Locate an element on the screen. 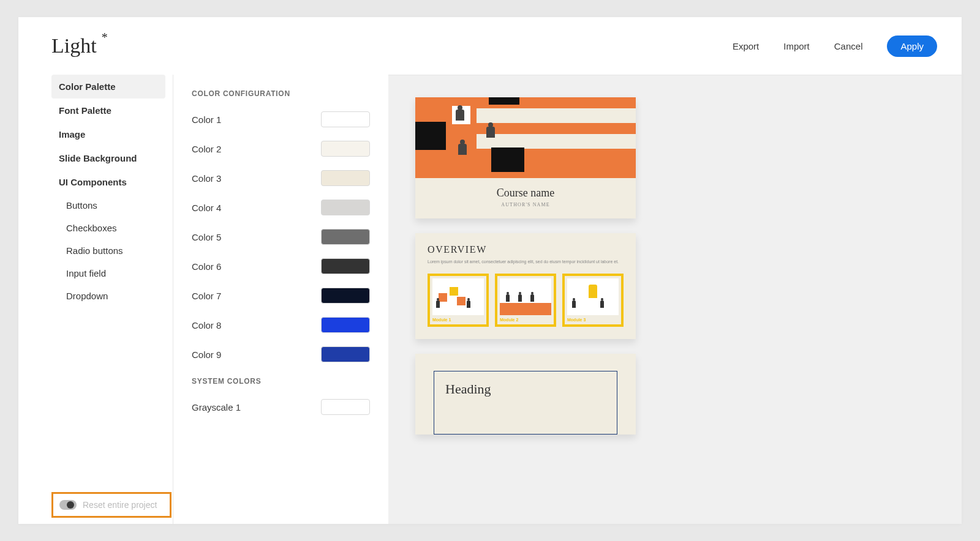  title-text: Light is located at coordinates (74, 45).